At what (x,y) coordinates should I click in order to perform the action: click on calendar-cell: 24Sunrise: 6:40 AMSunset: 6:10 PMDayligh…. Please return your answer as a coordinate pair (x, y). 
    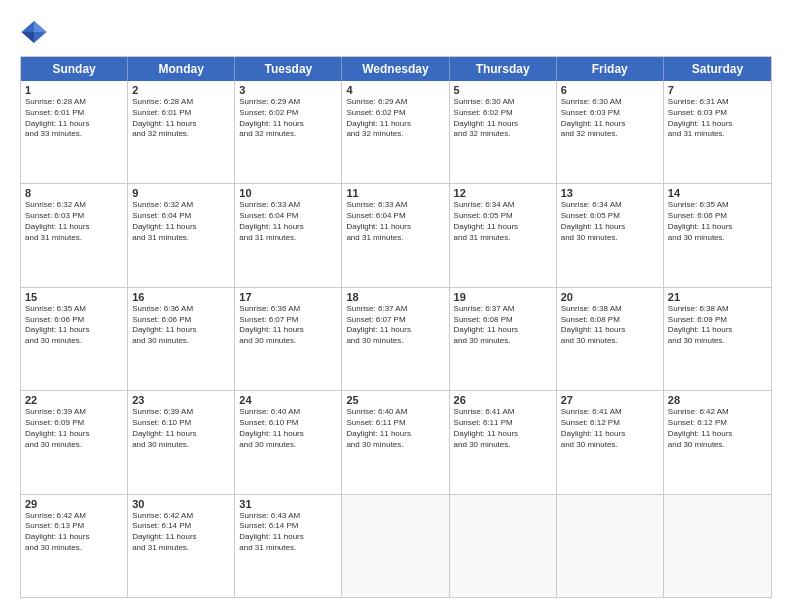
    Looking at the image, I should click on (288, 442).